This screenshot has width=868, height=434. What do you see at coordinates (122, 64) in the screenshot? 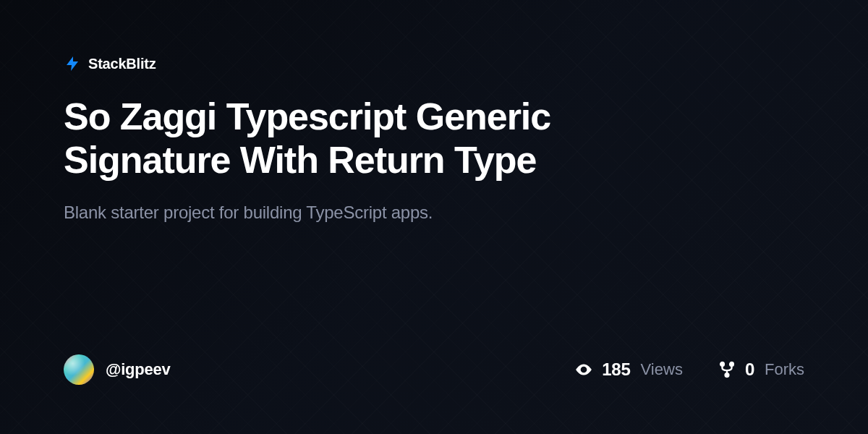
I see `brand-name: StackBlitz` at bounding box center [122, 64].